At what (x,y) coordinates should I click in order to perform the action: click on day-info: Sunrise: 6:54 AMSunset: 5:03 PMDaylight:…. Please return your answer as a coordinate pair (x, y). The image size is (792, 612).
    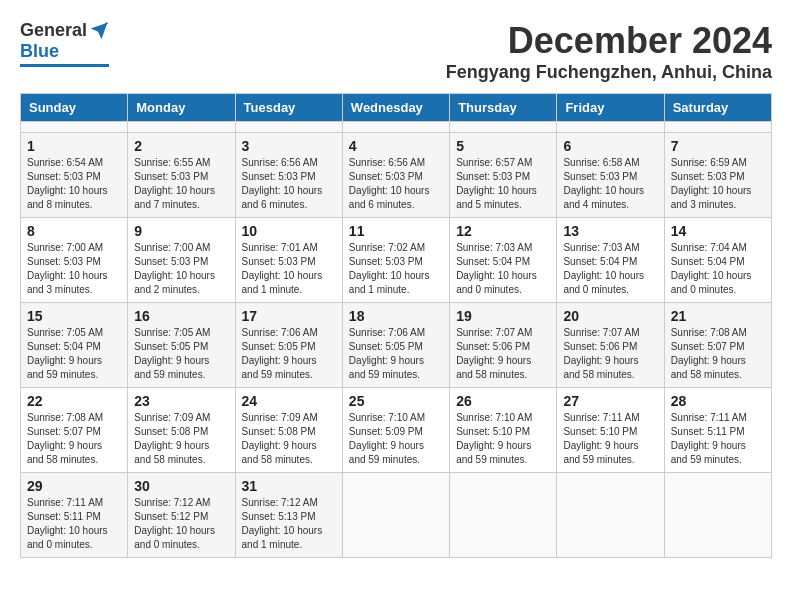
    Looking at the image, I should click on (74, 184).